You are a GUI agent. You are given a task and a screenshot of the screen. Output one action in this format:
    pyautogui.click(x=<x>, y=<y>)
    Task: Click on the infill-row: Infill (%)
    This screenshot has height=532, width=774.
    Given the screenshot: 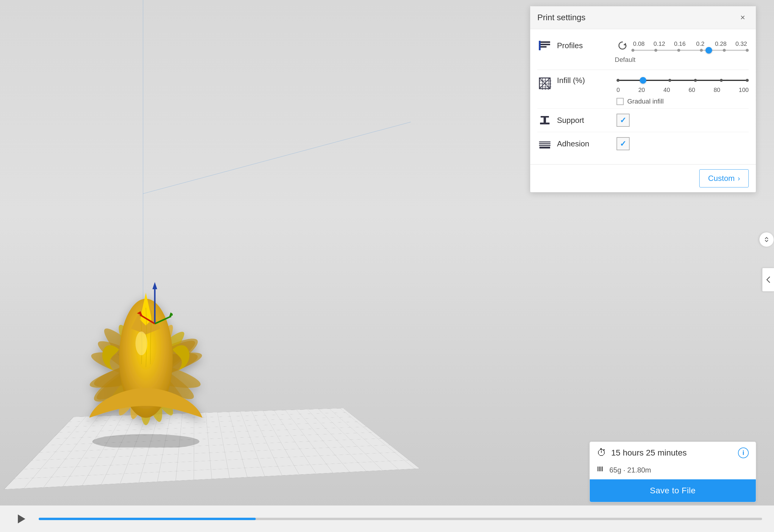 What is the action you would take?
    pyautogui.click(x=643, y=91)
    